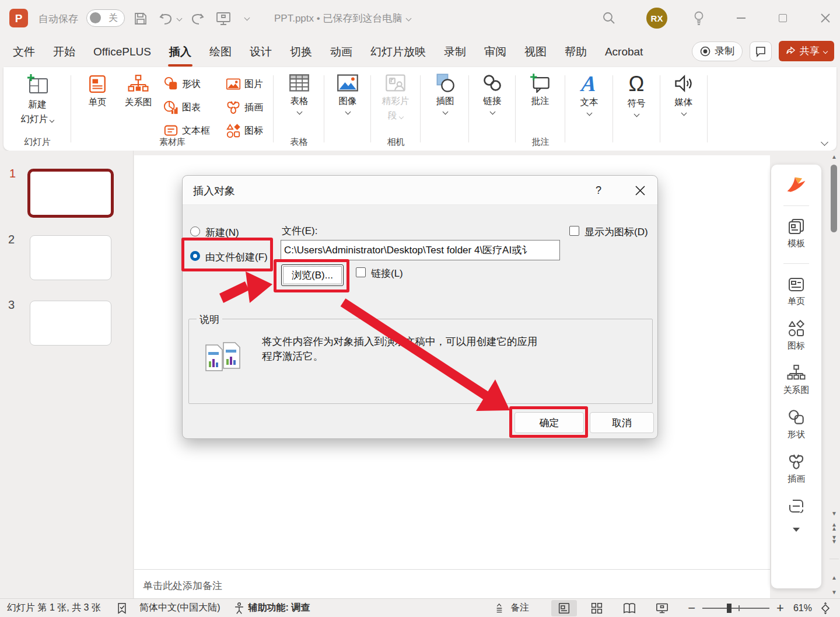 The image size is (840, 617). What do you see at coordinates (24, 52) in the screenshot?
I see `tab-file: 文件` at bounding box center [24, 52].